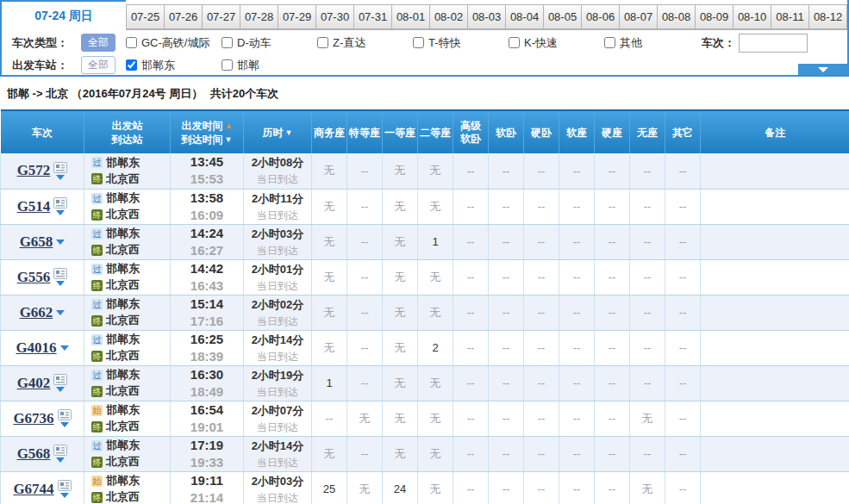  I want to click on filter-type-4: K-快速, so click(557, 43).